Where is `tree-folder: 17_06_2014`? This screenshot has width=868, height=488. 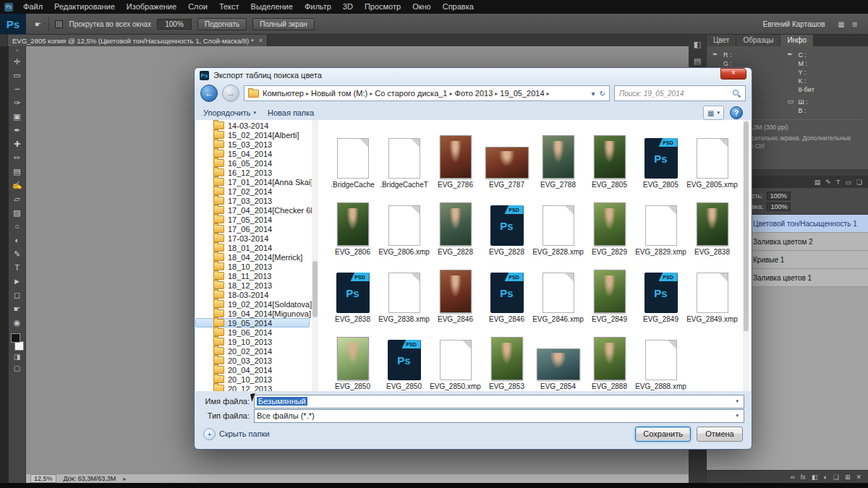
tree-folder: 17_06_2014 is located at coordinates (252, 228).